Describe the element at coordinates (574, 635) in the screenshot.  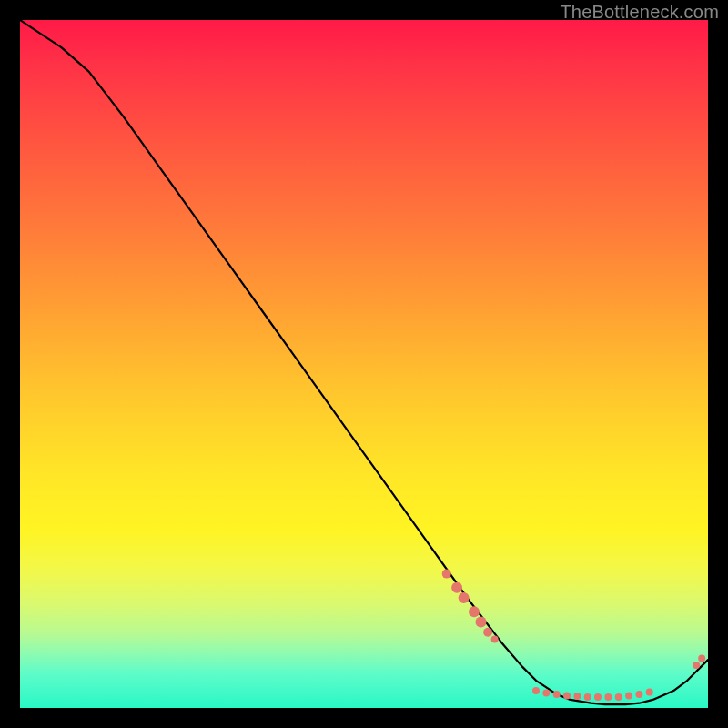
I see `chart-scatter-dots` at that location.